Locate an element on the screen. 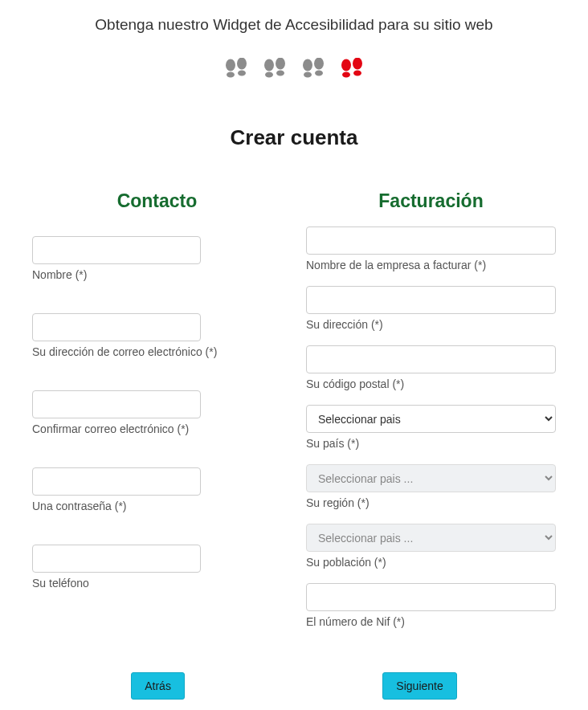 This screenshot has height=710, width=588. country-label: Su país (*) is located at coordinates (431, 443).